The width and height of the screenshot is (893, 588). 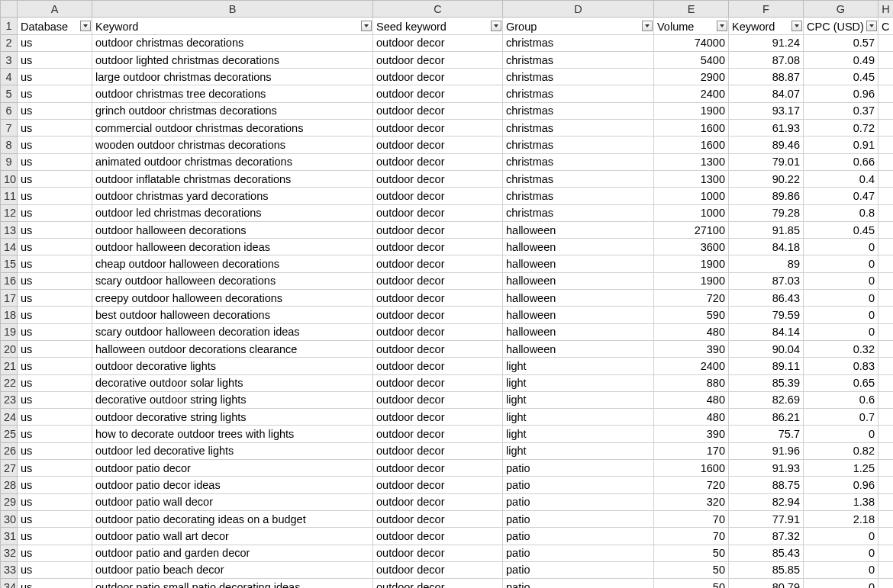 What do you see at coordinates (692, 59) in the screenshot?
I see `cell-volume: 5400` at bounding box center [692, 59].